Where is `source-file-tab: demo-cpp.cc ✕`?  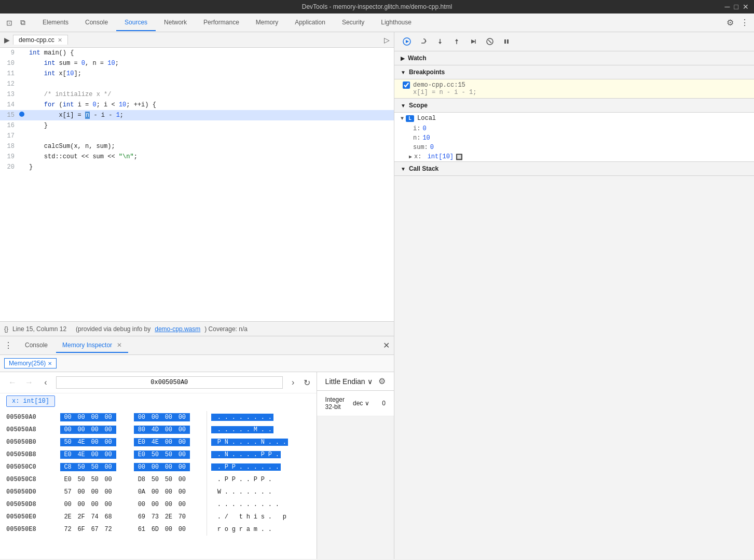 source-file-tab: demo-cpp.cc ✕ is located at coordinates (40, 39).